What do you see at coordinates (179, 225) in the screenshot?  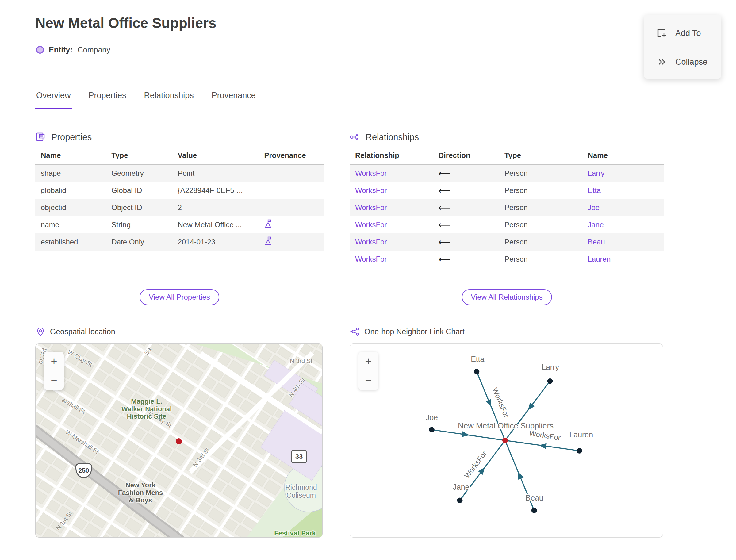 I see `property-row: name String New Metal Office ...` at bounding box center [179, 225].